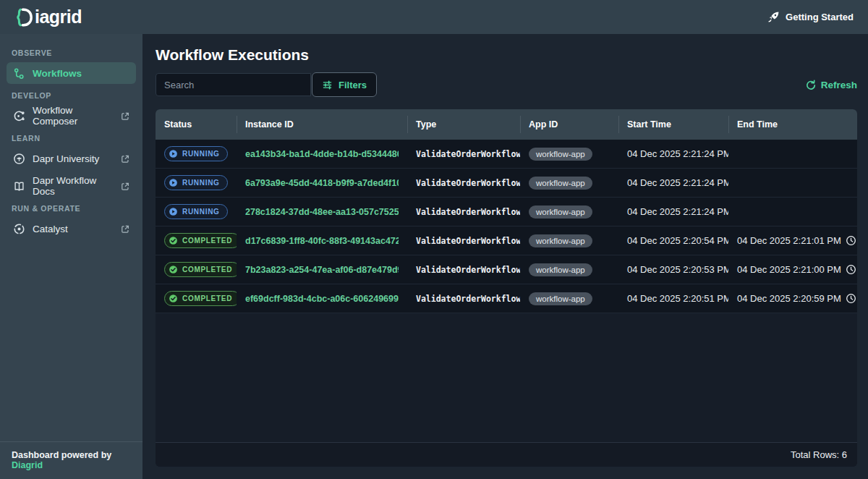 This screenshot has height=479, width=868. What do you see at coordinates (19, 229) in the screenshot?
I see `catalyst-icon` at bounding box center [19, 229].